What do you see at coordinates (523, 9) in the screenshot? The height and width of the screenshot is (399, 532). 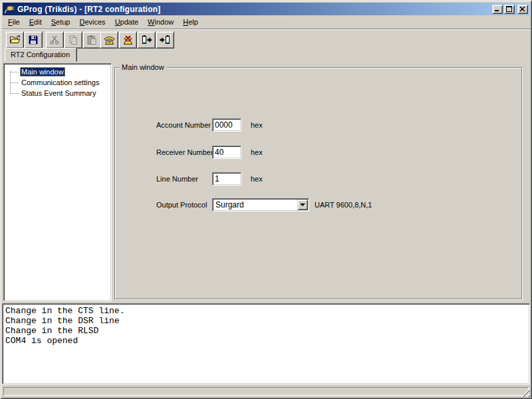 I see `close-button` at bounding box center [523, 9].